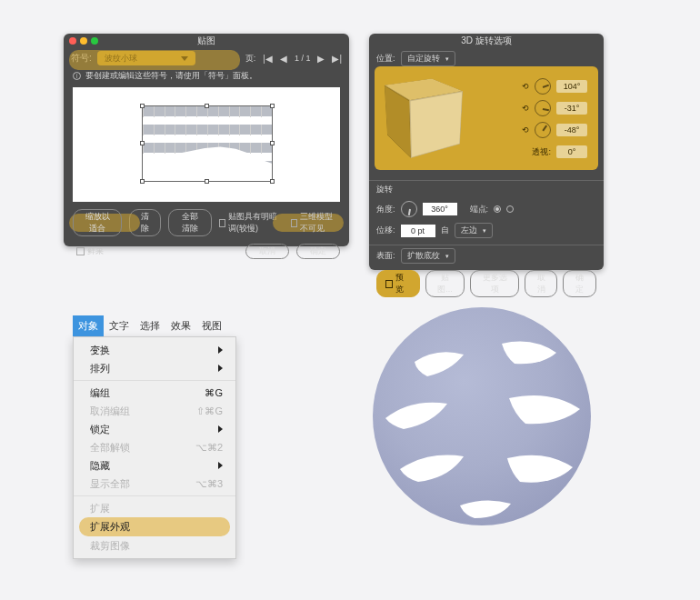 The width and height of the screenshot is (700, 600). I want to click on mi-unlock-all: 全部解锁⌥⌘2, so click(155, 447).